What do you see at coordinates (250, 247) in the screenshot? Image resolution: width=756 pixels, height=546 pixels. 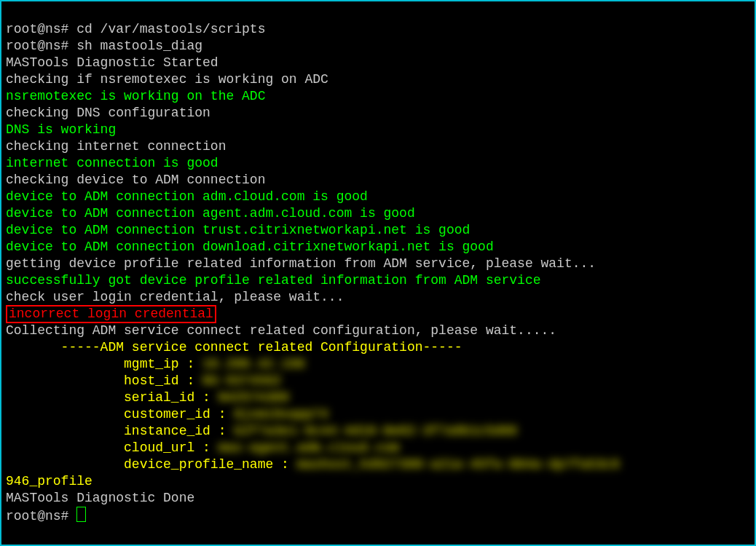 I see `output-ok-adm4: device to ADM connection download.citrix…` at bounding box center [250, 247].